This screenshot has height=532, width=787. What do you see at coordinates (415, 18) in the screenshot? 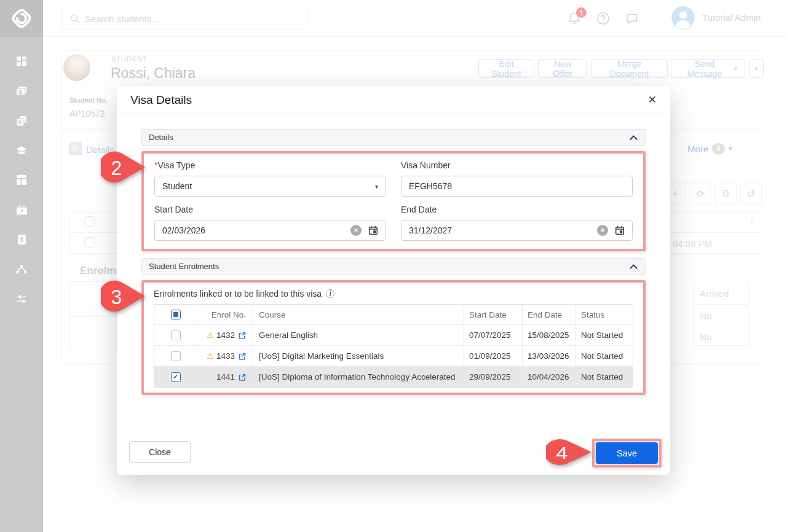
I see `top-header: 1 Tutorial Admin` at bounding box center [415, 18].